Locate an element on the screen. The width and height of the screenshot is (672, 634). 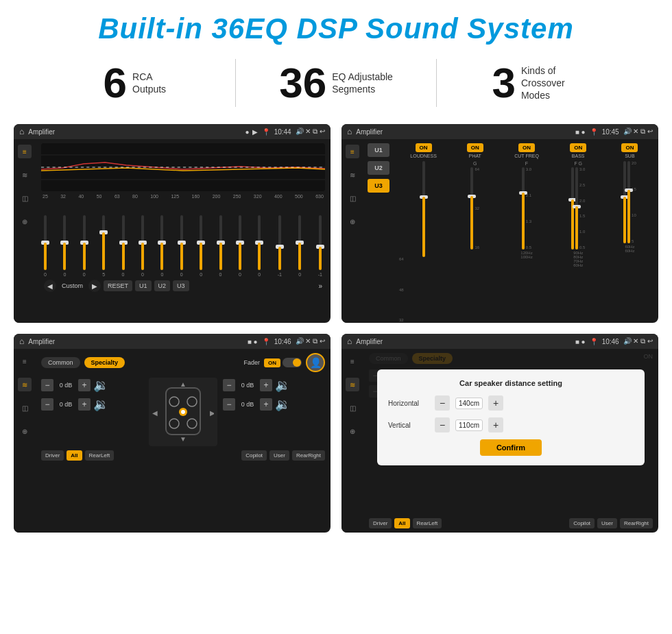
common-tab-button: Common is located at coordinates (60, 363).